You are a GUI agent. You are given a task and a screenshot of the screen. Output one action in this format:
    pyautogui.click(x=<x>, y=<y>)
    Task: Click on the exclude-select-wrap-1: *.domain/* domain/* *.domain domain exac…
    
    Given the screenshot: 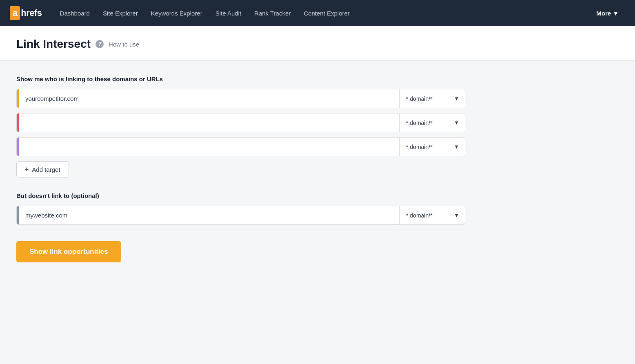 What is the action you would take?
    pyautogui.click(x=432, y=215)
    